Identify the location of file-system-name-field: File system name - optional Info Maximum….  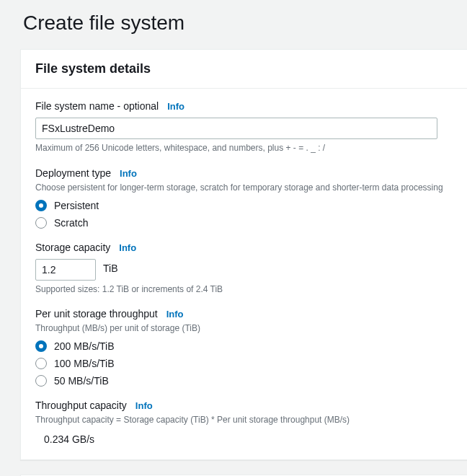
(244, 127).